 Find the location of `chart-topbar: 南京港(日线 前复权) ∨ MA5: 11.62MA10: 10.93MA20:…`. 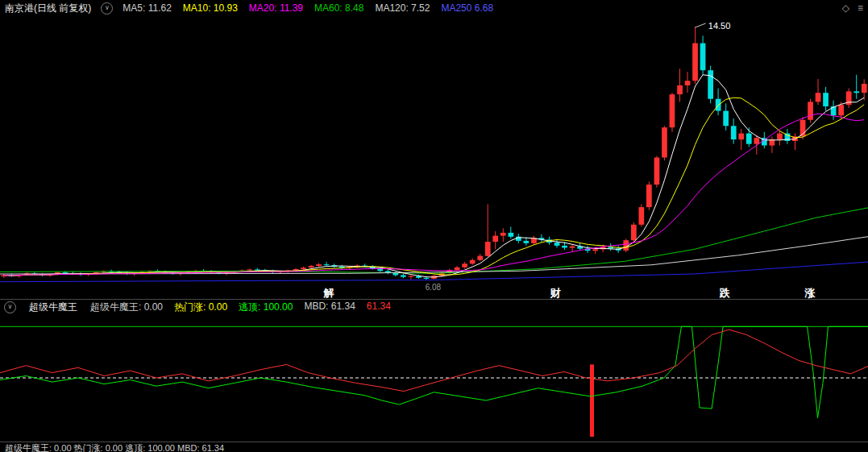

chart-topbar: 南京港(日线 前复权) ∨ MA5: 11.62MA10: 10.93MA20:… is located at coordinates (434, 8).